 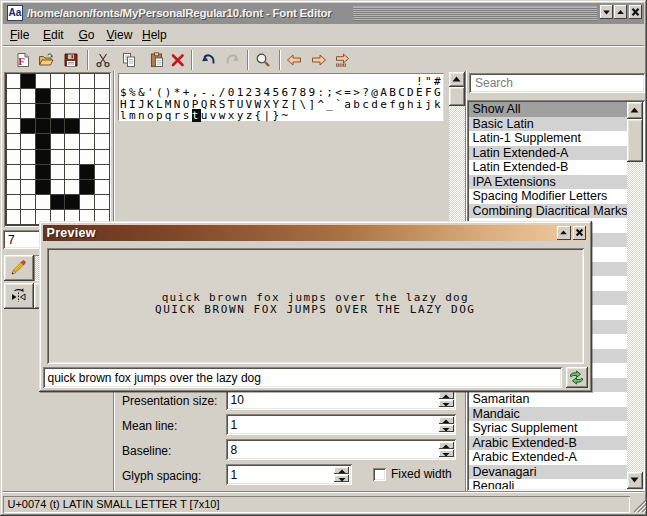 I want to click on menu-item-file: File, so click(x=20, y=36).